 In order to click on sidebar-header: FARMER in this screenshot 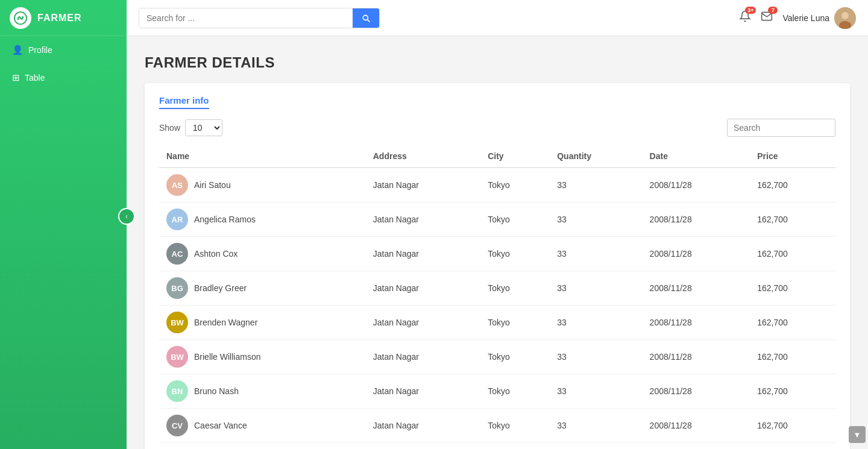, I will do `click(63, 18)`.